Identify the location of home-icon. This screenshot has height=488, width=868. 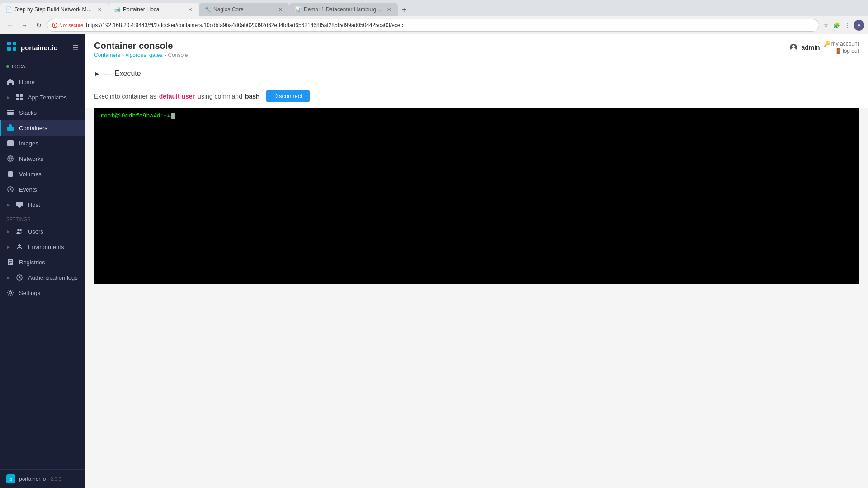
(10, 82).